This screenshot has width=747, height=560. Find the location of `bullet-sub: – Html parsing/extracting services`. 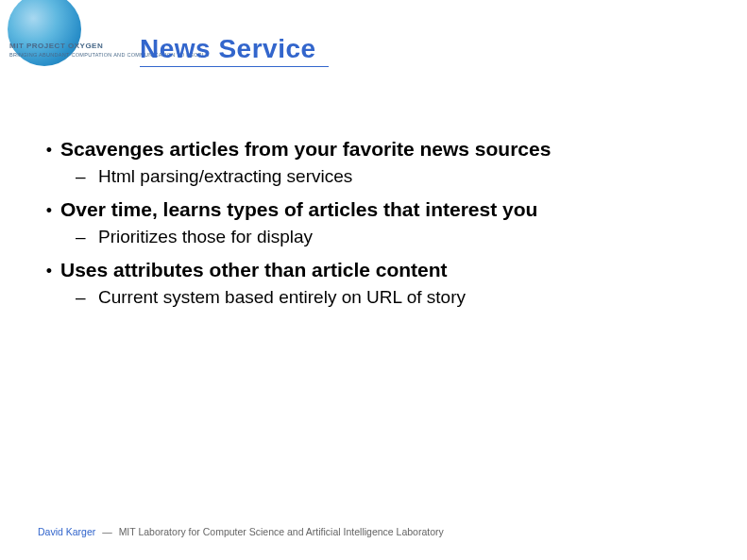

bullet-sub: – Html parsing/extracting services is located at coordinates (393, 177).